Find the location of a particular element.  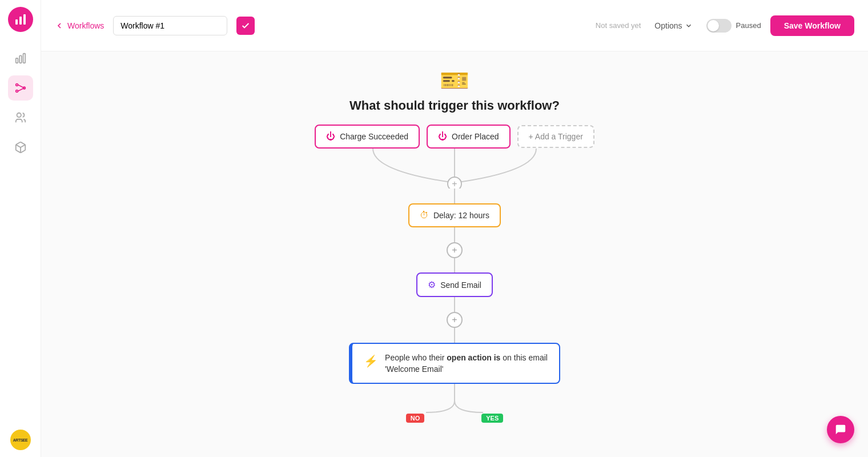

toggle-knob is located at coordinates (713, 26).